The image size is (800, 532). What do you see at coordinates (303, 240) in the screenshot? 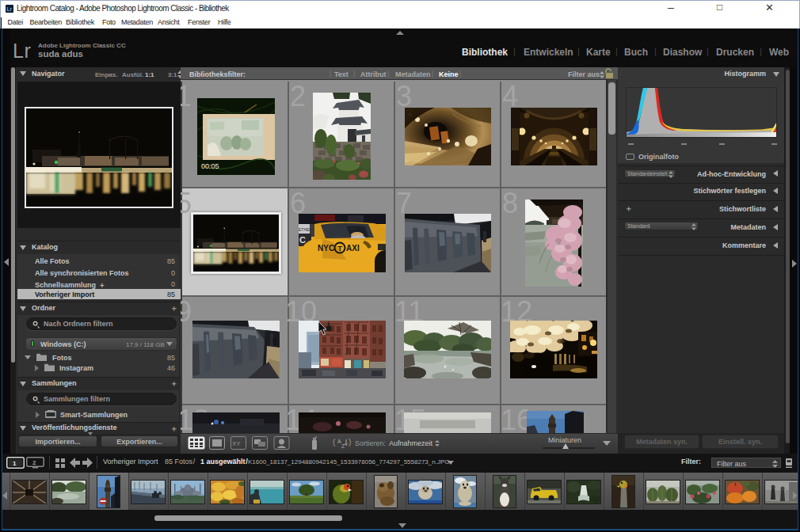
I see `svg-text: C` at bounding box center [303, 240].